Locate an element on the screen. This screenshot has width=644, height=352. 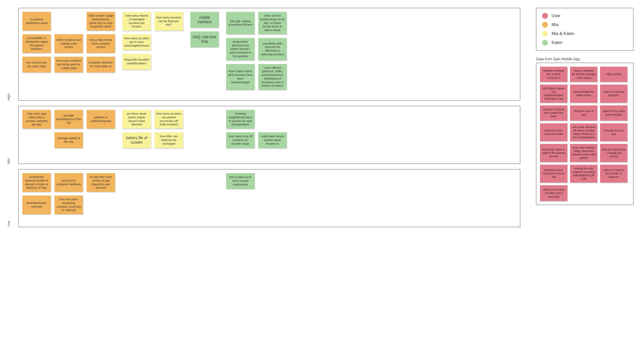
sticky-note: advertisements: referrals is located at coordinates (37, 205).